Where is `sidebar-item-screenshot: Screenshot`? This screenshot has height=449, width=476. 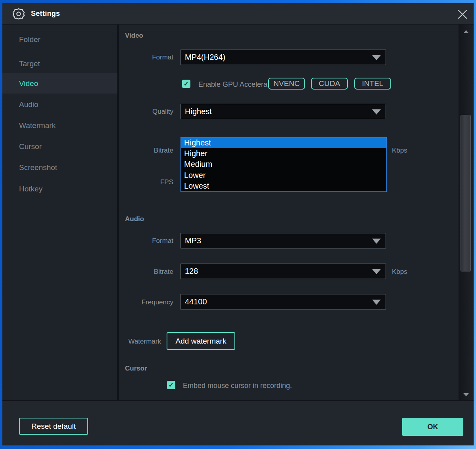 sidebar-item-screenshot: Screenshot is located at coordinates (60, 167).